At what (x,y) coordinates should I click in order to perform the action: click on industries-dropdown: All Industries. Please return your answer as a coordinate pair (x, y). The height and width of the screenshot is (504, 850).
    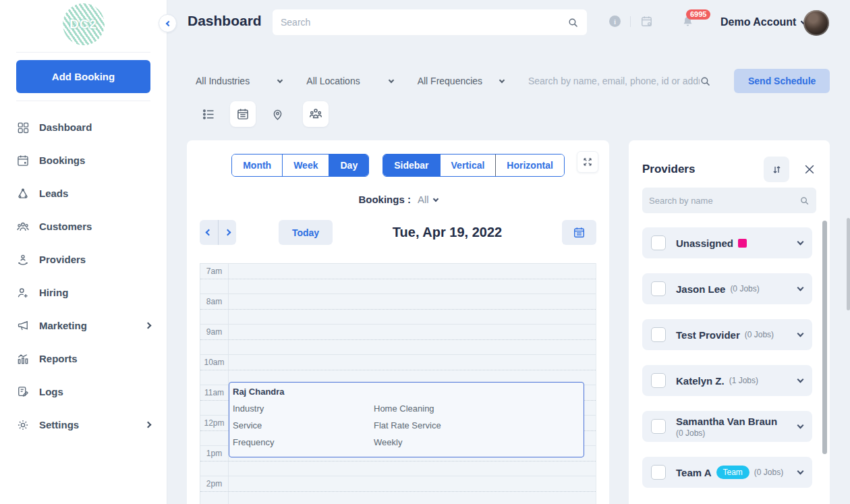
    Looking at the image, I should click on (251, 81).